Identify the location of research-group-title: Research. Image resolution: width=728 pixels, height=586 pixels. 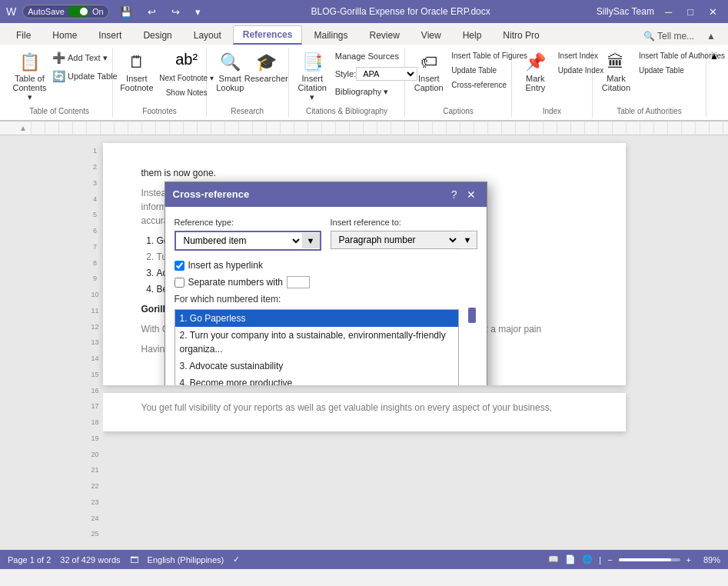
(248, 111).